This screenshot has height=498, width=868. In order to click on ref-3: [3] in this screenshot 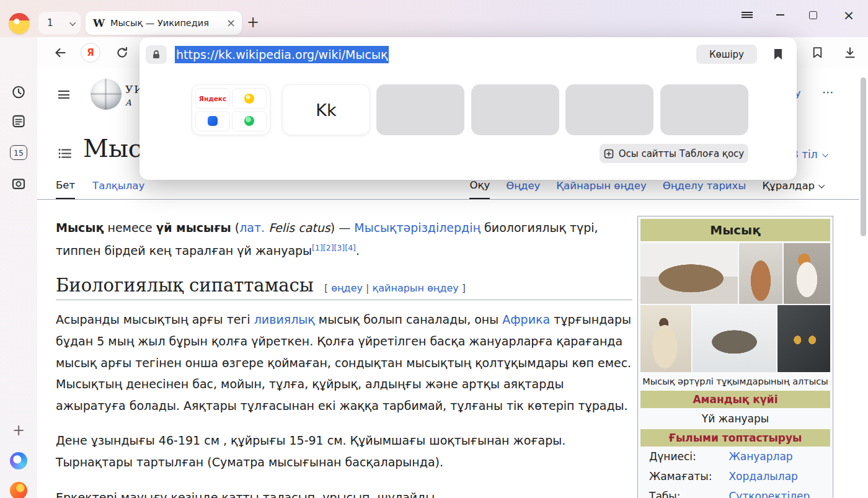, I will do `click(340, 248)`.